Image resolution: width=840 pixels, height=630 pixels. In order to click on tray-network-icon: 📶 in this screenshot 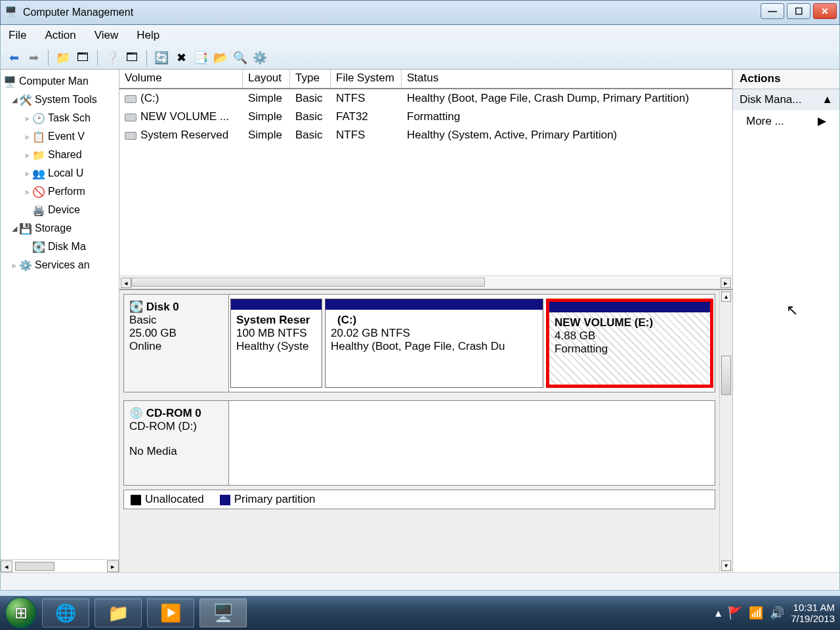, I will do `click(756, 613)`.